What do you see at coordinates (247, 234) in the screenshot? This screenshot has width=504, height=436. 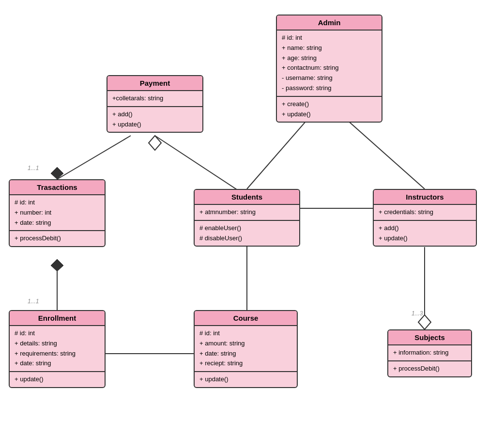 I see `students-methods: # enableUser() # disableUser()` at bounding box center [247, 234].